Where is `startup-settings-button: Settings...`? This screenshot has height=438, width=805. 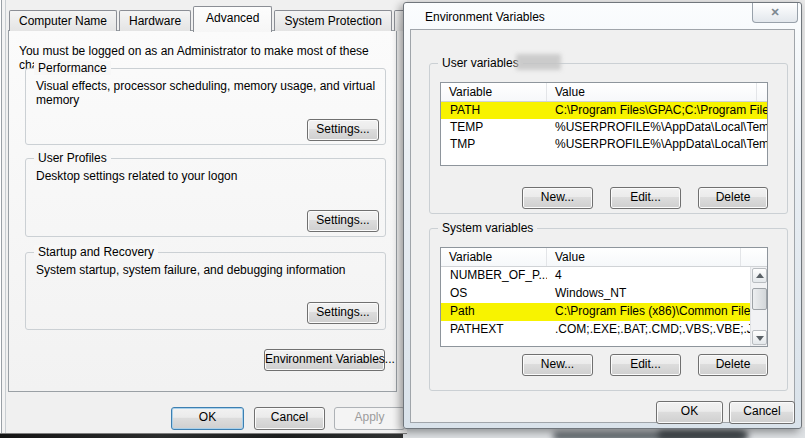
startup-settings-button: Settings... is located at coordinates (343, 313).